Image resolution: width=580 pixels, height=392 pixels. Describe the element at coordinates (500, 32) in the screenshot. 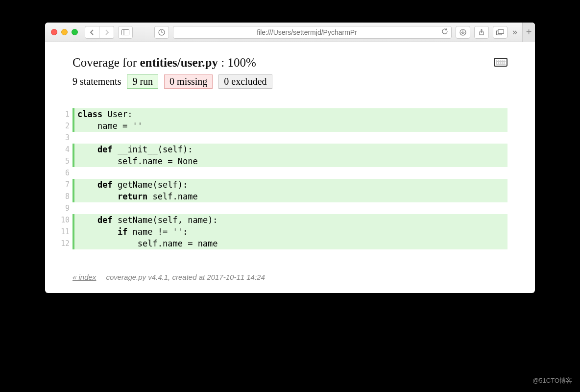

I see `tabs-button` at that location.